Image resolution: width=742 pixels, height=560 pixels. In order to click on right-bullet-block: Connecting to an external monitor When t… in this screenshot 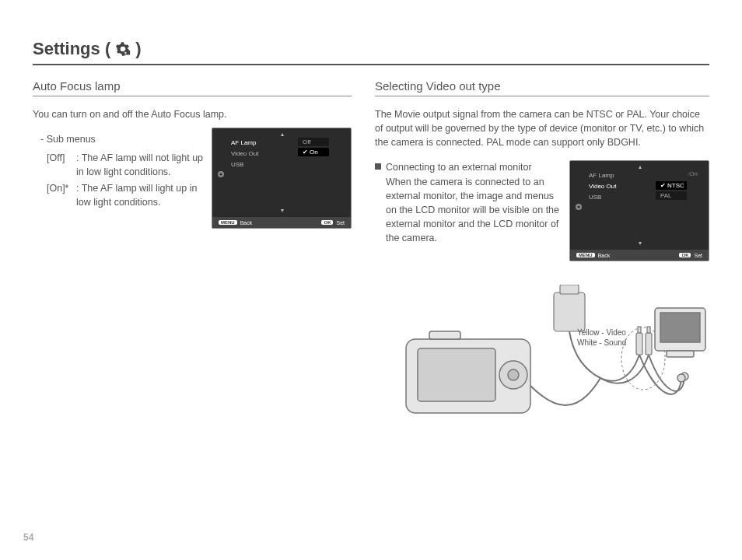, I will do `click(468, 202)`.